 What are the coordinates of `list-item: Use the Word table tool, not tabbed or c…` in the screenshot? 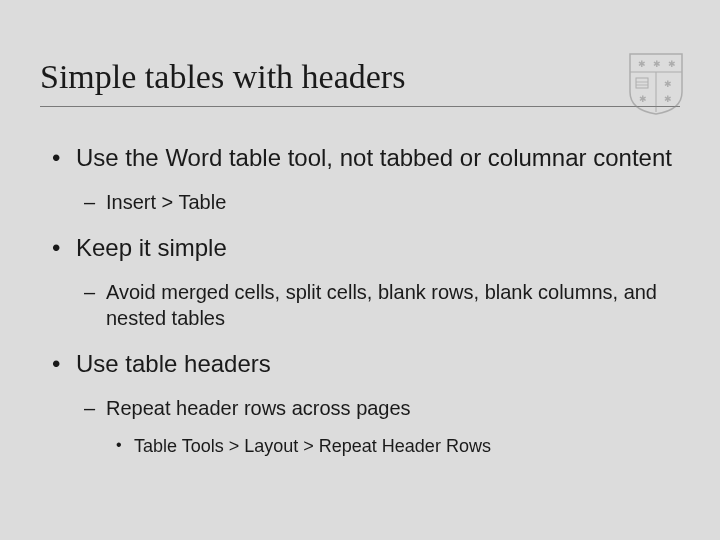 It's located at (378, 179).